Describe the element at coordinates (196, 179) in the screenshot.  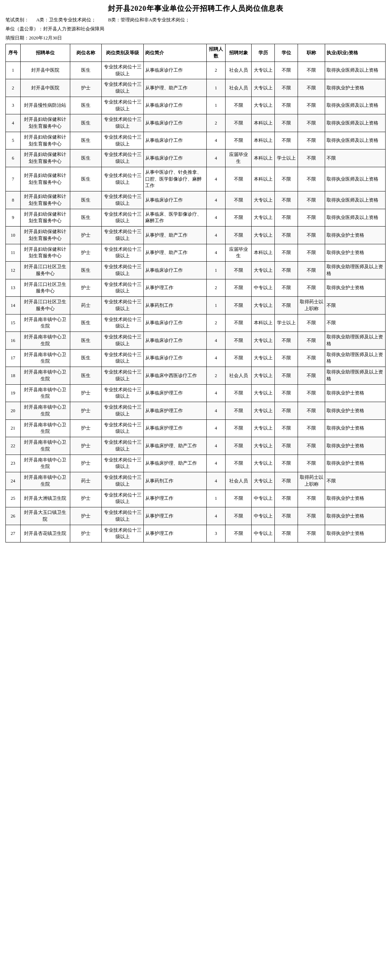
I see `table-row: 7封开县妇幼保健和计划生育服务中心医生专业技术岗位十三级以上从事中医诊疗、针灸推…` at that location.